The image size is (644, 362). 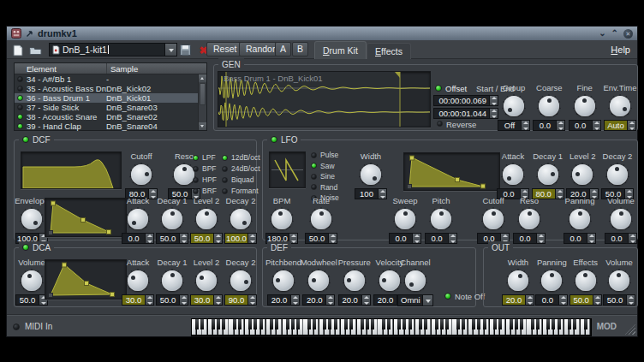 What do you see at coordinates (585, 106) in the screenshot?
I see `fine-knob` at bounding box center [585, 106].